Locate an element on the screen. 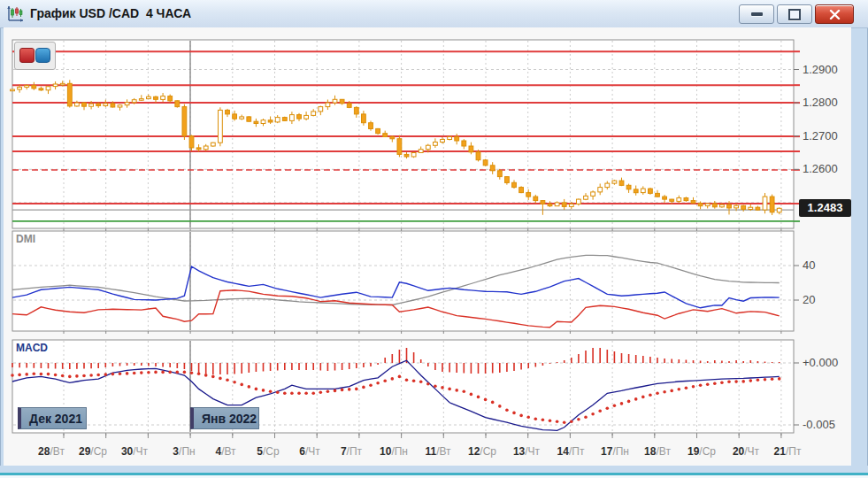 The image size is (868, 478). minimize-icon is located at coordinates (757, 14).